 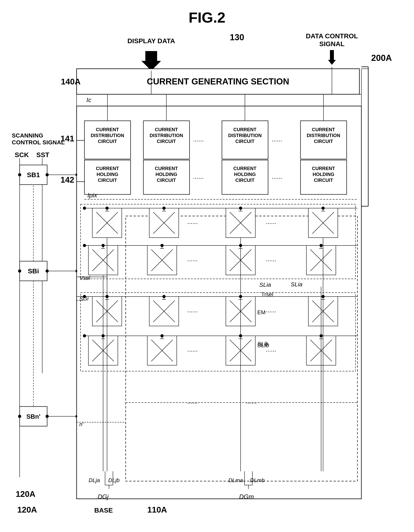 What do you see at coordinates (103, 496) in the screenshot?
I see `svg-text: DGj` at bounding box center [103, 496].